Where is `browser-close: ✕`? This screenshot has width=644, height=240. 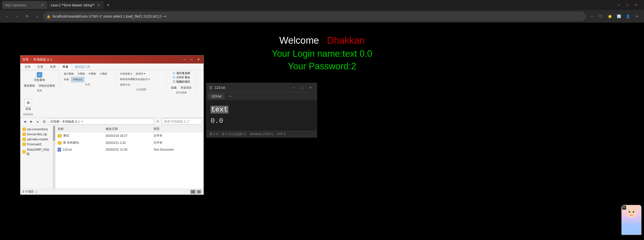 browser-close: ✕ is located at coordinates (636, 5).